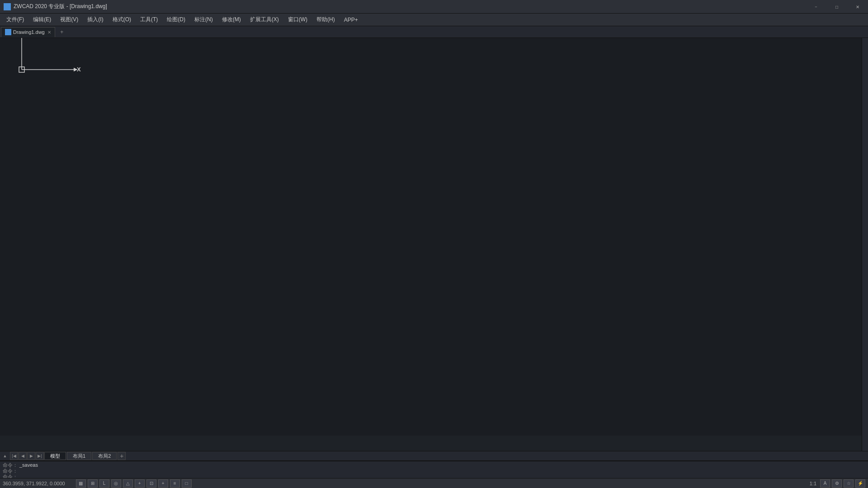 Image resolution: width=868 pixels, height=488 pixels. What do you see at coordinates (151, 483) in the screenshot?
I see `ducs-toggle: ⊡` at bounding box center [151, 483].